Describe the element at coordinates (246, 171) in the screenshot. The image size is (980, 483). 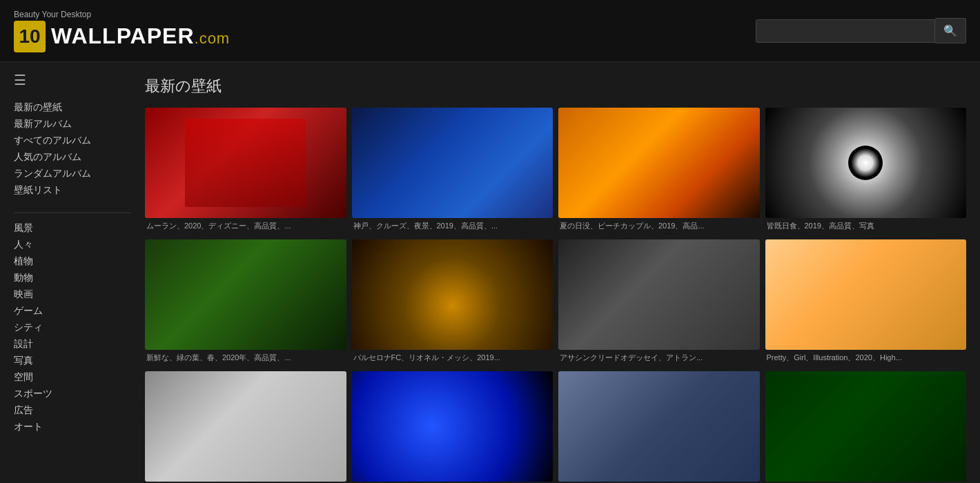
I see `wallpaper-item-1: ムーラン、2020、ディズニー、高品質、...` at that location.